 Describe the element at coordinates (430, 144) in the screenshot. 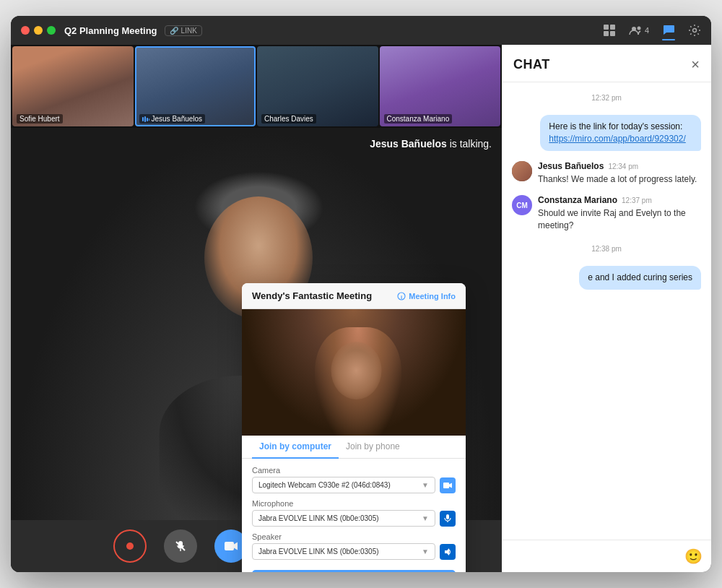

I see `speaker-status: Jesus Bañuelos is talking.` at that location.